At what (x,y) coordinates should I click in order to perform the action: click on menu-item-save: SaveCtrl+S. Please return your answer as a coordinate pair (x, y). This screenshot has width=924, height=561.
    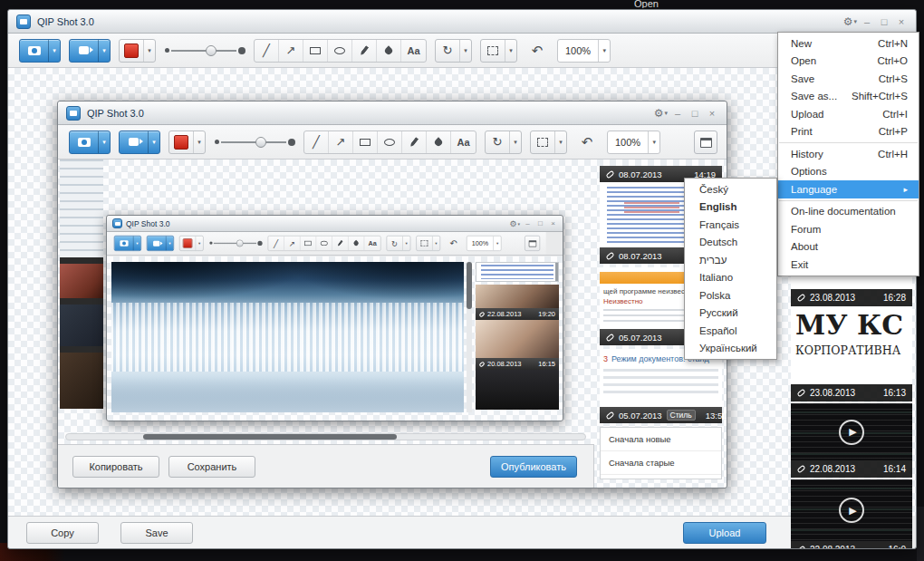
    Looking at the image, I should click on (848, 79).